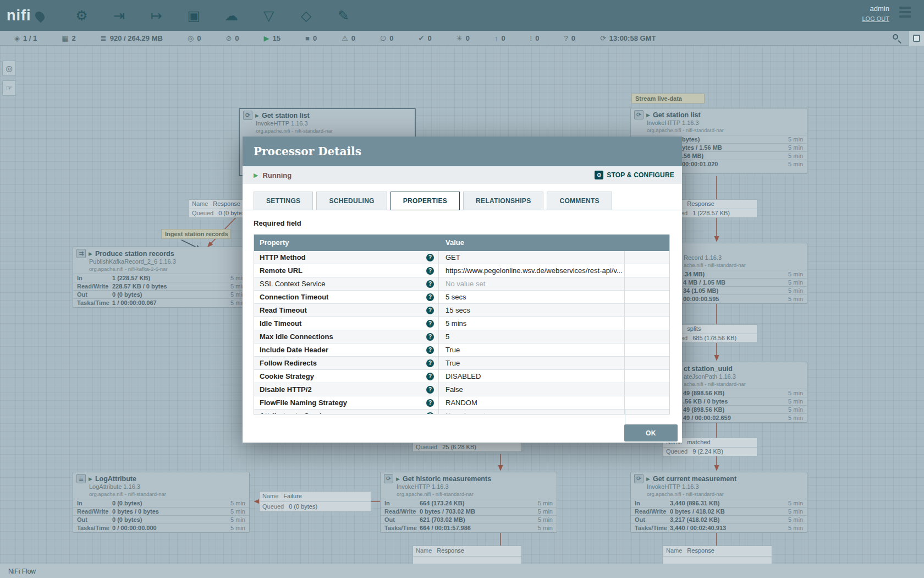  Describe the element at coordinates (496, 39) in the screenshot. I see `stale-icon: ↑` at that location.